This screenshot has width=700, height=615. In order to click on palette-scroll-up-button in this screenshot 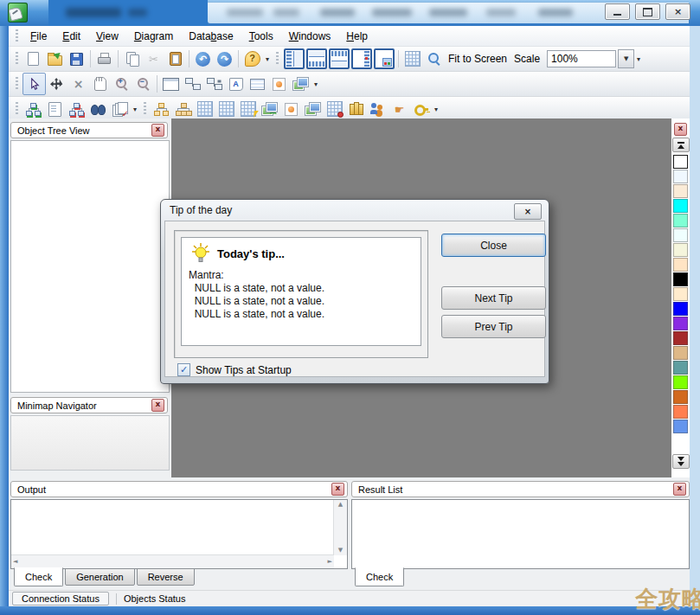, I will do `click(681, 145)`.